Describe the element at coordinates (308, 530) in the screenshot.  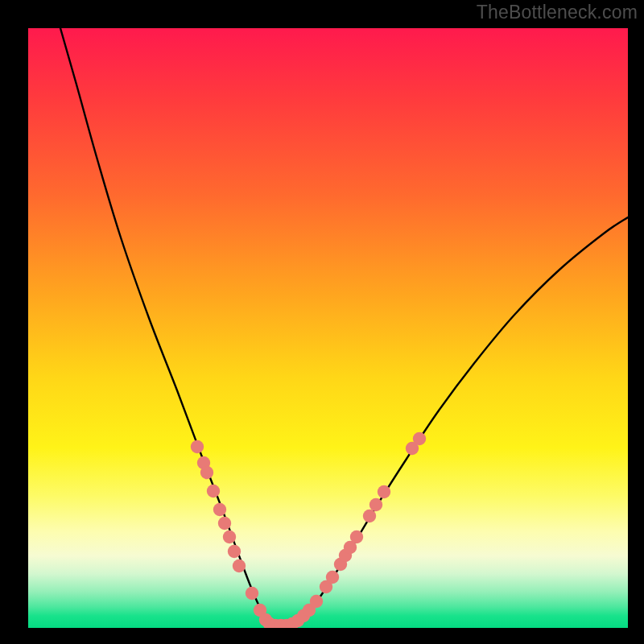
I see `dots-layer` at that location.